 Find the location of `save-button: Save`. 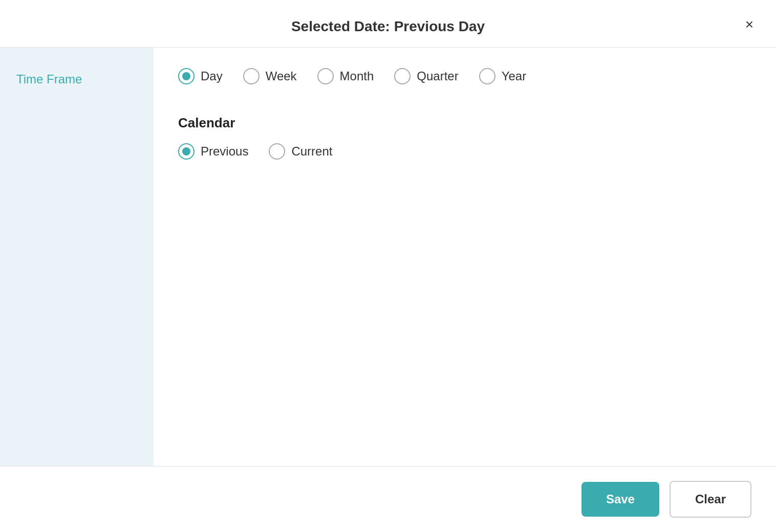

save-button: Save is located at coordinates (620, 499).